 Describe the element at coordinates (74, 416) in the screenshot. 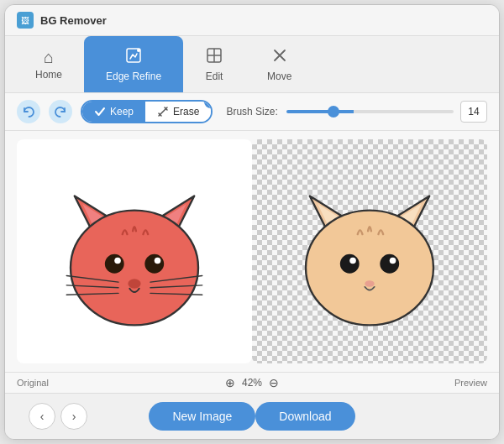

I see `next-button: ›` at that location.